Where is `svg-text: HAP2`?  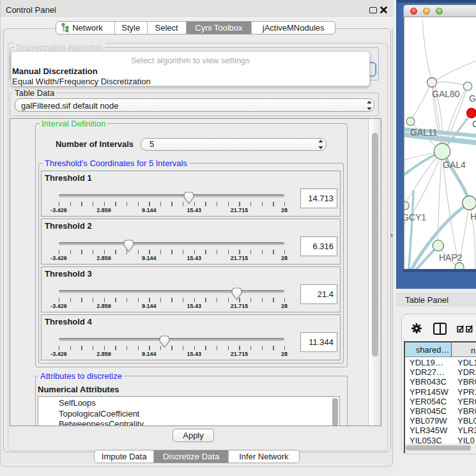
svg-text: HAP2 is located at coordinates (451, 257).